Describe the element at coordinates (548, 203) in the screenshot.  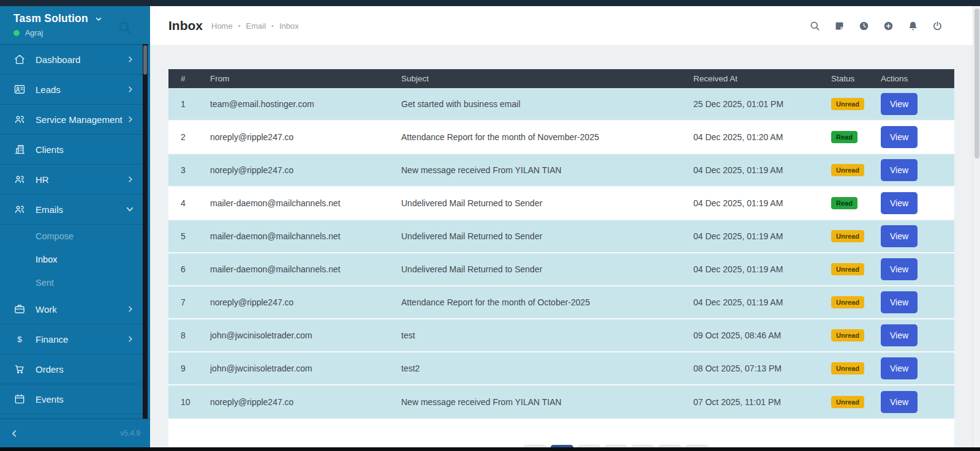
I see `email-subject: Undelivered Mail Returned to Sender` at that location.